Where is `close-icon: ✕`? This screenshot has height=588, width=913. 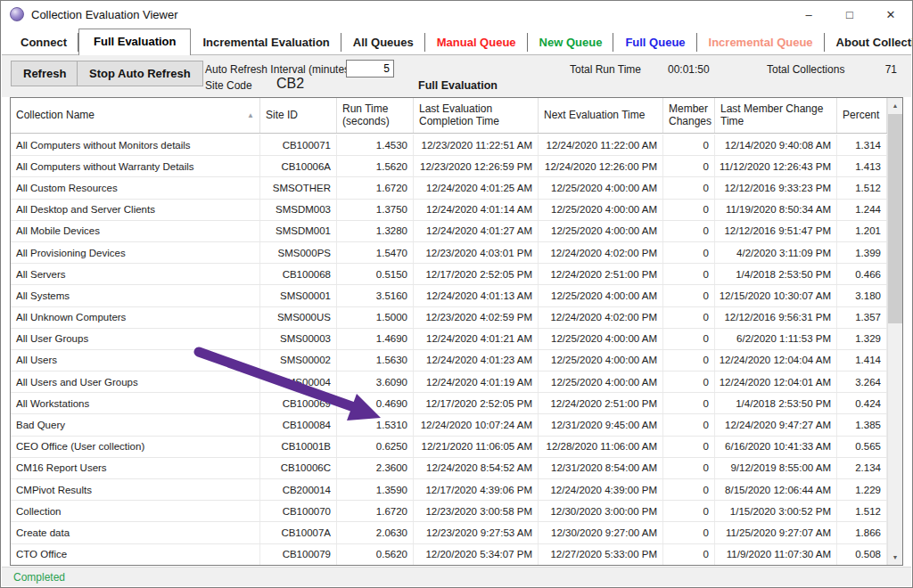 close-icon: ✕ is located at coordinates (891, 14).